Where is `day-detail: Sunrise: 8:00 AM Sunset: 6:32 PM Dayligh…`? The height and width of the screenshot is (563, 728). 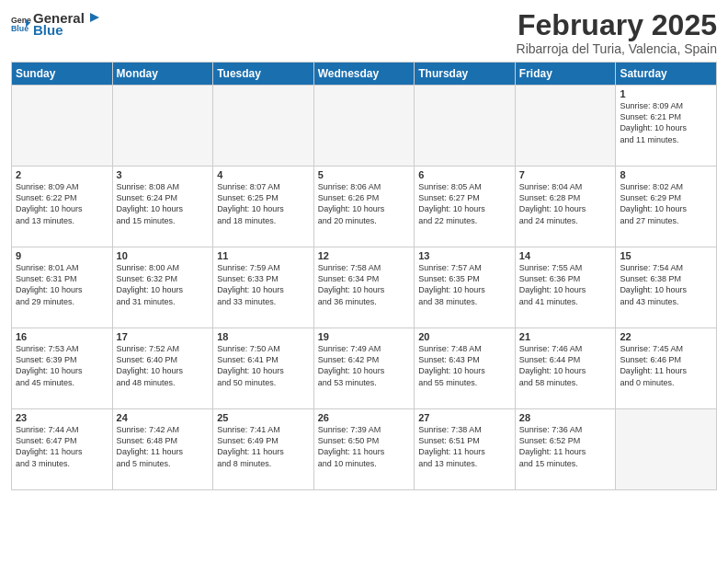 day-detail: Sunrise: 8:00 AM Sunset: 6:32 PM Dayligh… is located at coordinates (164, 285).